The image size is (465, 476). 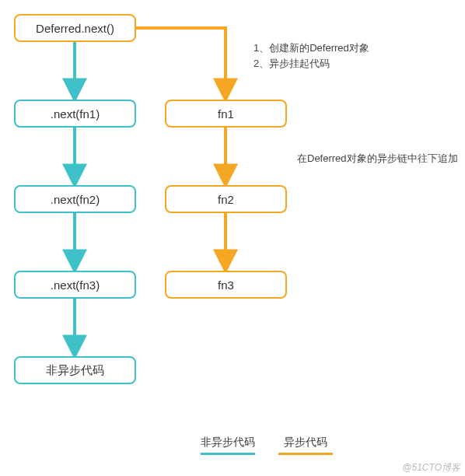 What do you see at coordinates (75, 285) in the screenshot?
I see `node-label: .next(fn3)` at bounding box center [75, 285].